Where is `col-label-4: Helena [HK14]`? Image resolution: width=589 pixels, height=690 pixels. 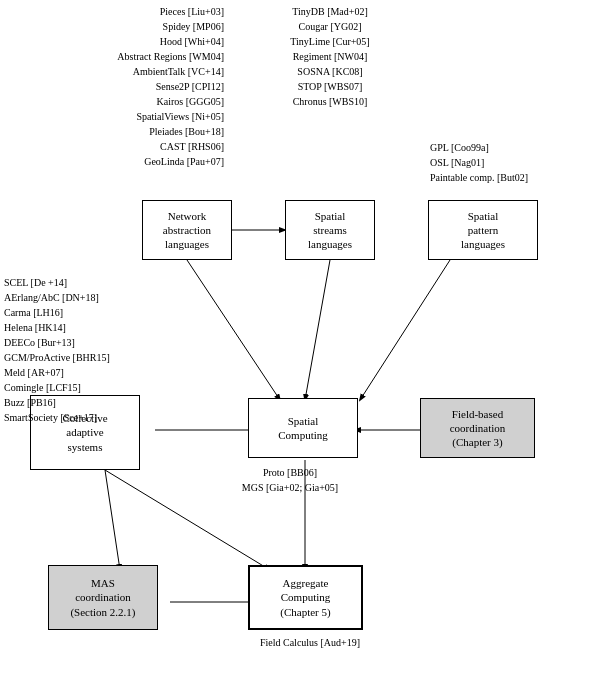 col-label-4: Helena [HK14] is located at coordinates (57, 328).